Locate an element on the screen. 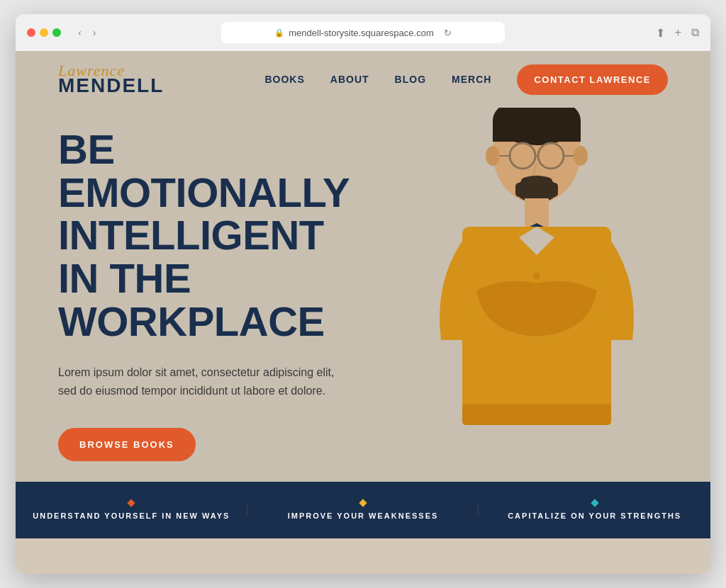 This screenshot has height=588, width=726. logo-main: MENDELL is located at coordinates (111, 86).